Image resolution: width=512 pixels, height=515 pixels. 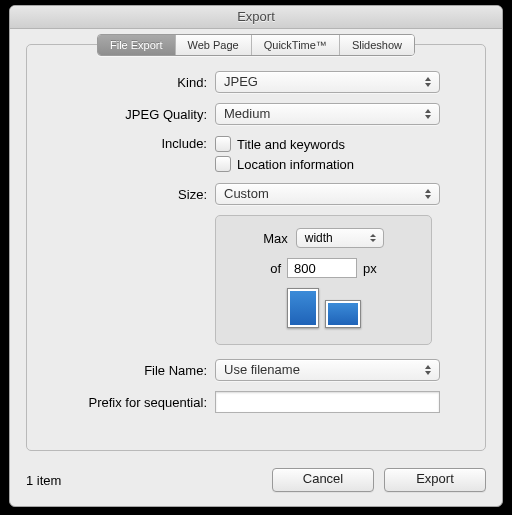 What do you see at coordinates (376, 45) in the screenshot?
I see `tab-slideshow: Slideshow` at bounding box center [376, 45].